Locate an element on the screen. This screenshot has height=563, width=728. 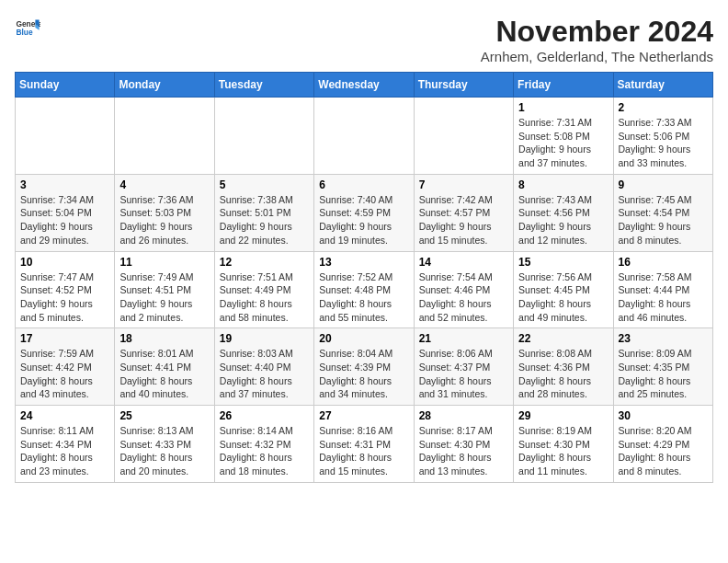
day-number: 30 is located at coordinates (664, 416).